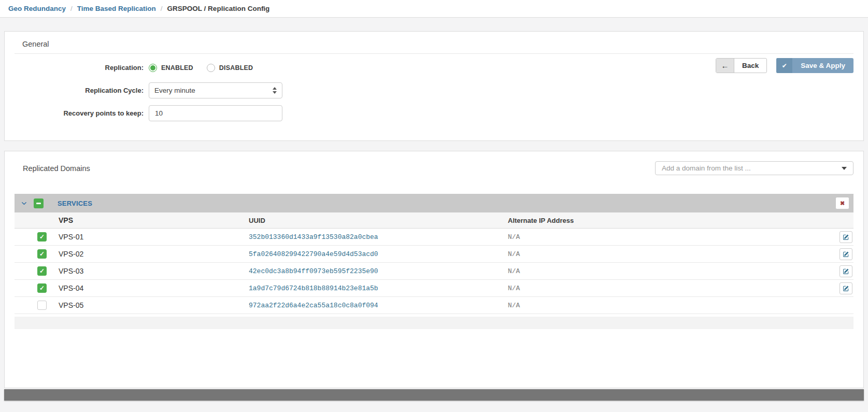 The height and width of the screenshot is (412, 868). I want to click on replication-cycle-label: Replication Cycle:, so click(77, 90).